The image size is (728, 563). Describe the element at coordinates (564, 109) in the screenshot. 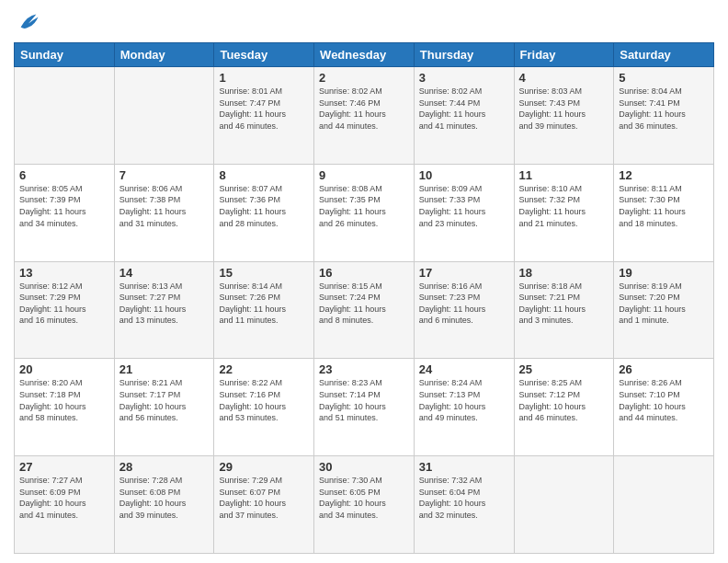

I see `day-info: Sunrise: 8:03 AM Sunset: 7:43 PM Dayligh…` at that location.